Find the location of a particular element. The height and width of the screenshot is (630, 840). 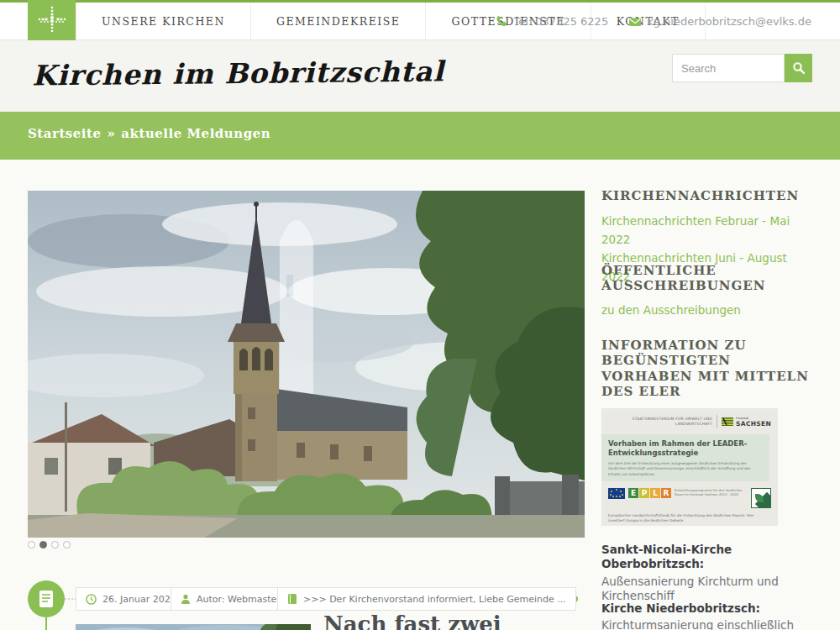

user-icon is located at coordinates (186, 600).